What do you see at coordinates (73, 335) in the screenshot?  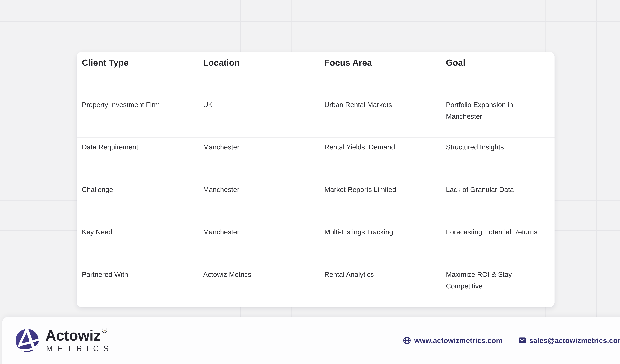 I see `brand-name: Actowiz` at bounding box center [73, 335].